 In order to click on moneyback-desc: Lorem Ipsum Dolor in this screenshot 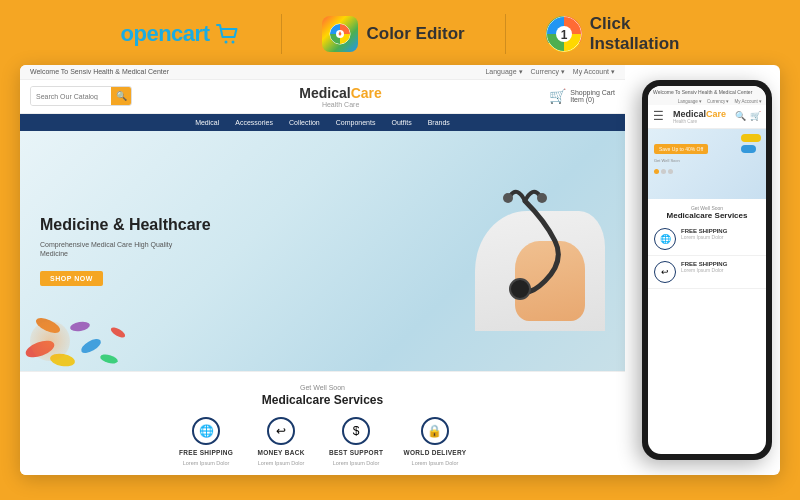, I will do `click(282, 464)`.